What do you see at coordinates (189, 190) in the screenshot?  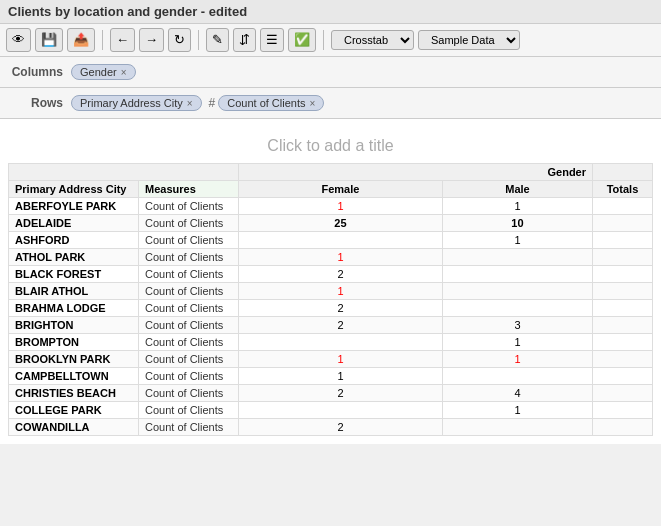 I see `measures-col-header: Measures` at bounding box center [189, 190].